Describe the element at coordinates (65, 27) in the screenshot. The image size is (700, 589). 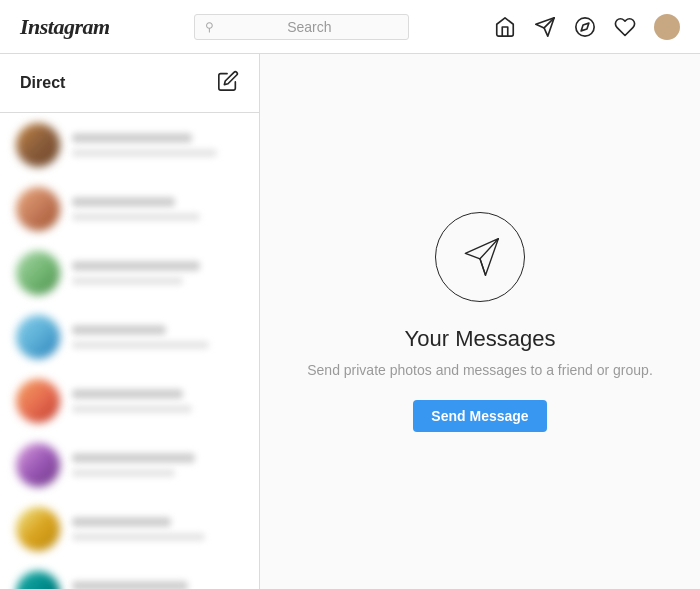
I see `instagram-logo: Instagram` at that location.